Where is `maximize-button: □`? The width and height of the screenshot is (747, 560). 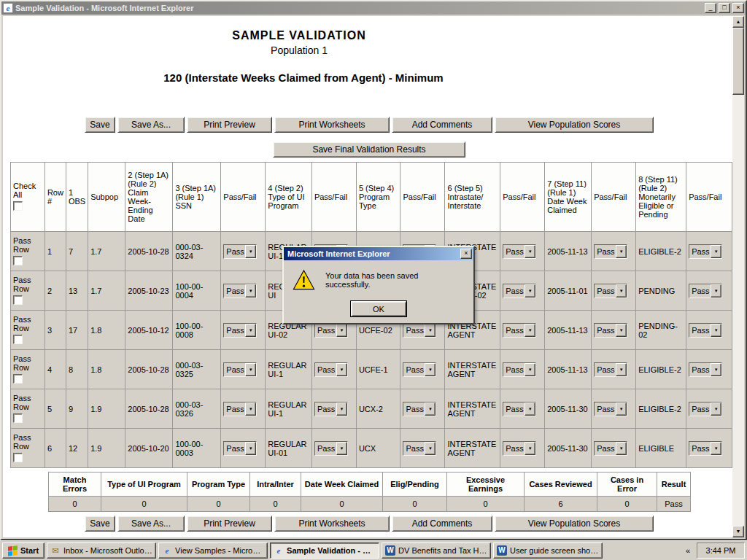
maximize-button: □ is located at coordinates (724, 8).